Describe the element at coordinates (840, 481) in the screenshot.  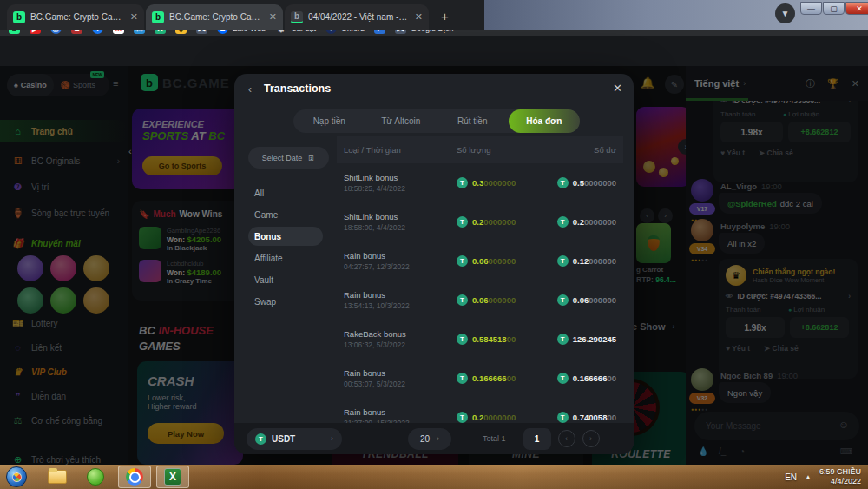
I see `clock-date: 4/4/2022` at that location.